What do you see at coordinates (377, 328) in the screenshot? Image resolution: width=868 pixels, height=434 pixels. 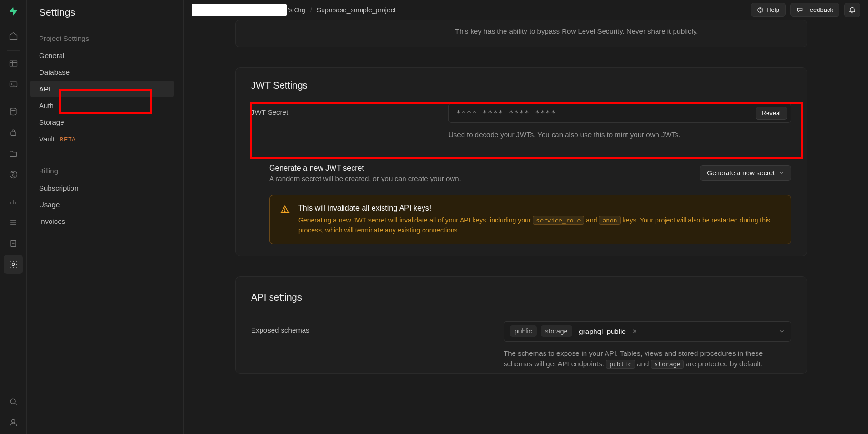 I see `exposed-schemas-label: Exposed schemas` at bounding box center [377, 328].